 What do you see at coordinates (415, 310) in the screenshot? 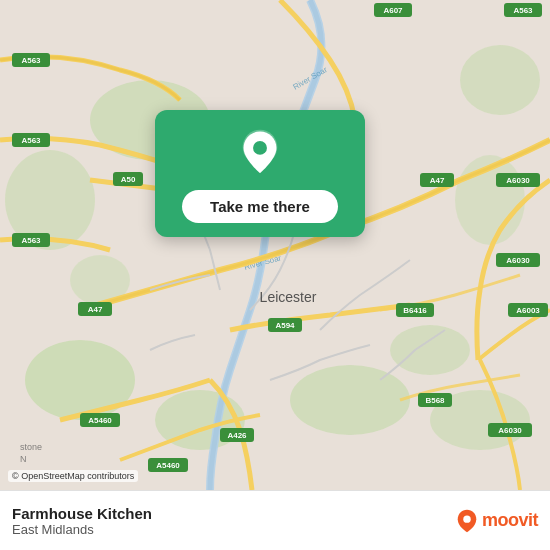
I see `svg-text: B6416` at bounding box center [415, 310].